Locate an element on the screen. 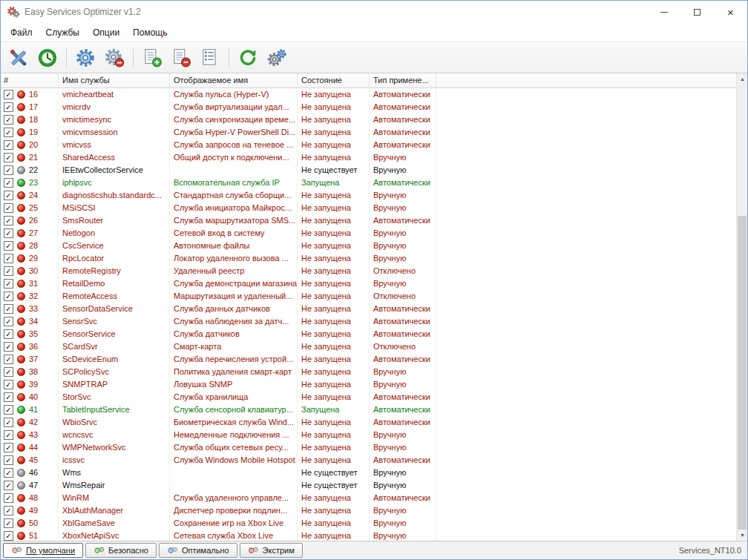  menu-help: Помощь is located at coordinates (150, 33).